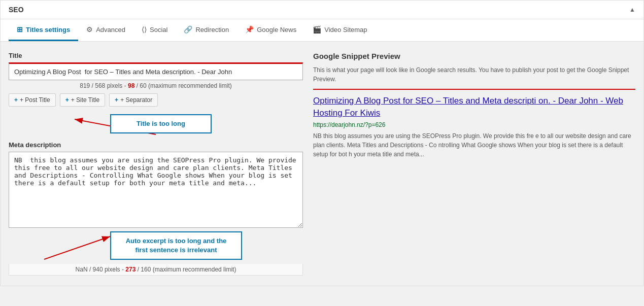 The height and width of the screenshot is (306, 644). What do you see at coordinates (156, 127) in the screenshot?
I see `callout-title-area: Title is too long` at bounding box center [156, 127].